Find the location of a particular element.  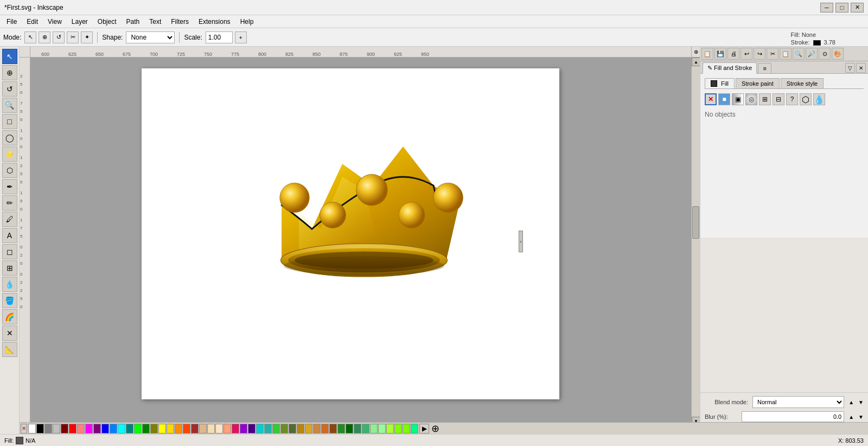

swatch-ltseagreen is located at coordinates (268, 429).